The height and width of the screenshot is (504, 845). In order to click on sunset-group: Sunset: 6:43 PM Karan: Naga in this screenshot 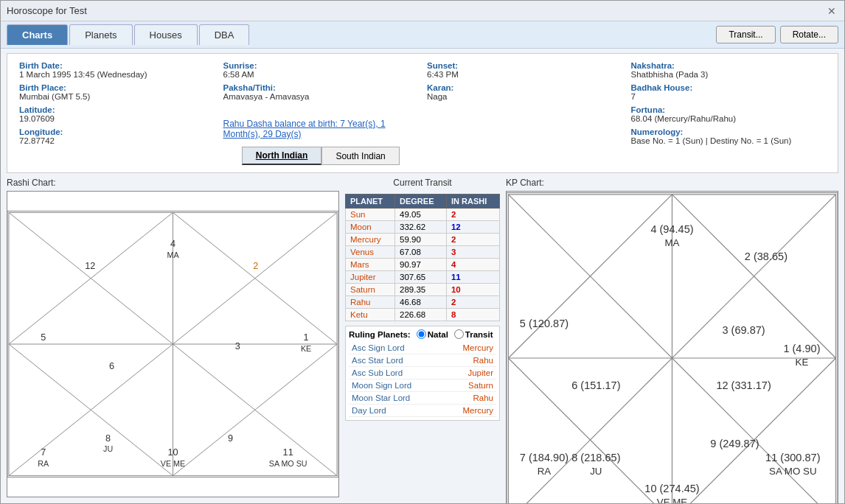, I will do `click(525, 113)`.